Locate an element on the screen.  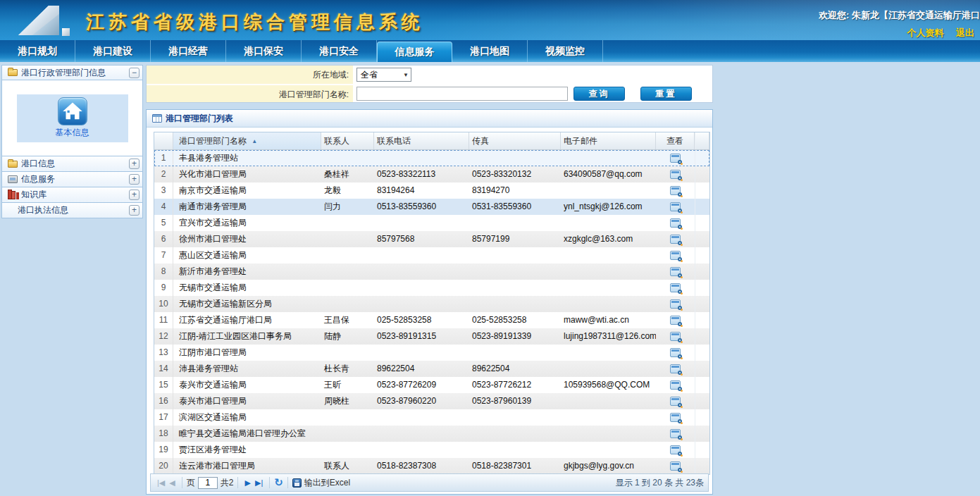
sidebar-item-port-info: 港口信息 + is located at coordinates (72, 164).